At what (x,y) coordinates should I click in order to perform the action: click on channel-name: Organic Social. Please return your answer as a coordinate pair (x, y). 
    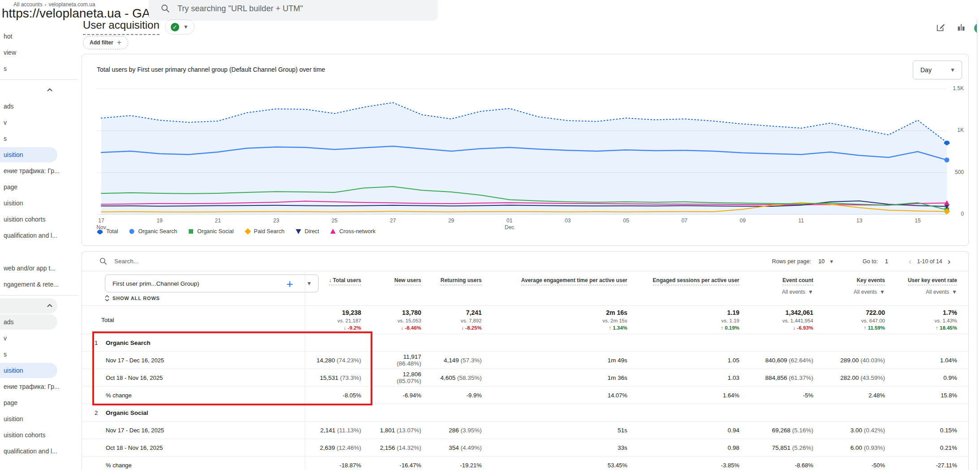
    Looking at the image, I should click on (127, 413).